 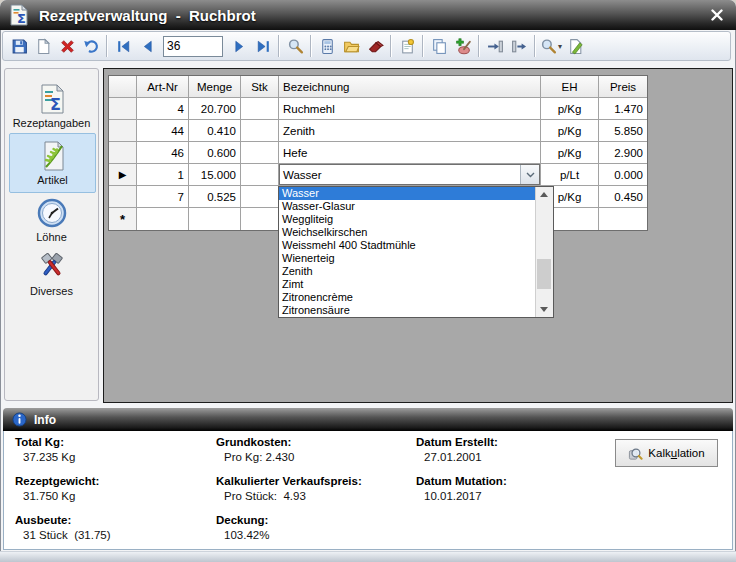 What do you see at coordinates (463, 46) in the screenshot?
I see `paint-add-icon` at bounding box center [463, 46].